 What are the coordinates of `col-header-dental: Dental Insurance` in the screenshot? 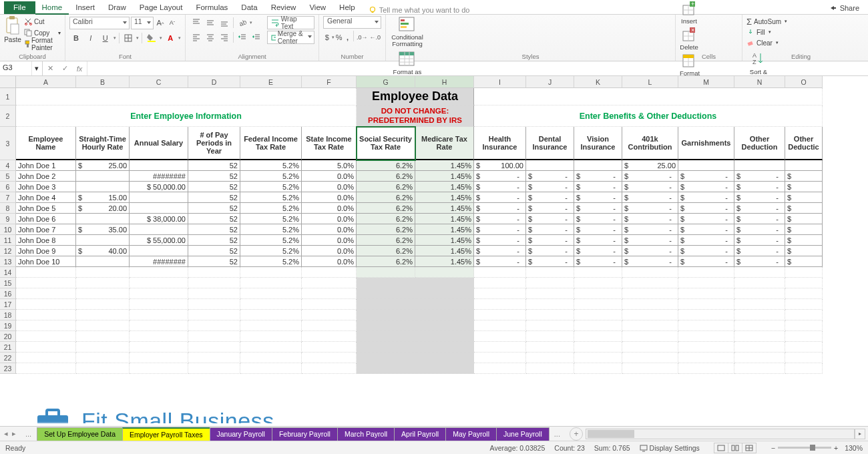 It's located at (550, 144).